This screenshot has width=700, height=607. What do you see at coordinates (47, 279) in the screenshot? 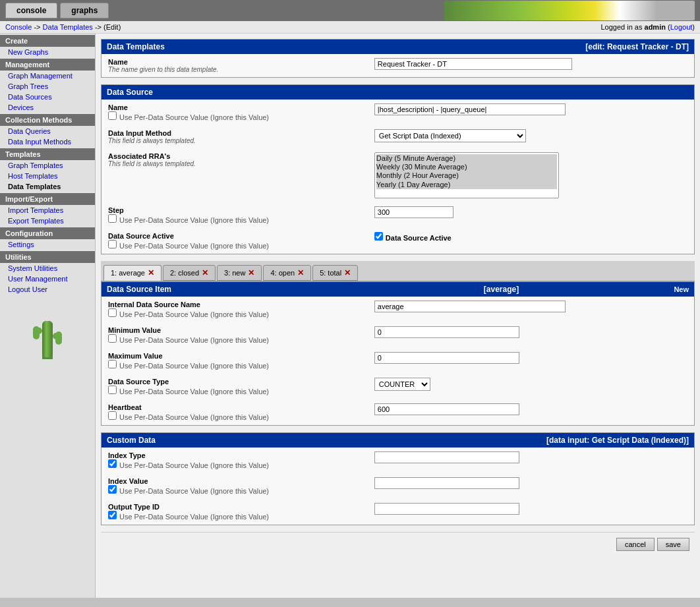
I see `sidebar-item-user-management: User Management` at bounding box center [47, 279].